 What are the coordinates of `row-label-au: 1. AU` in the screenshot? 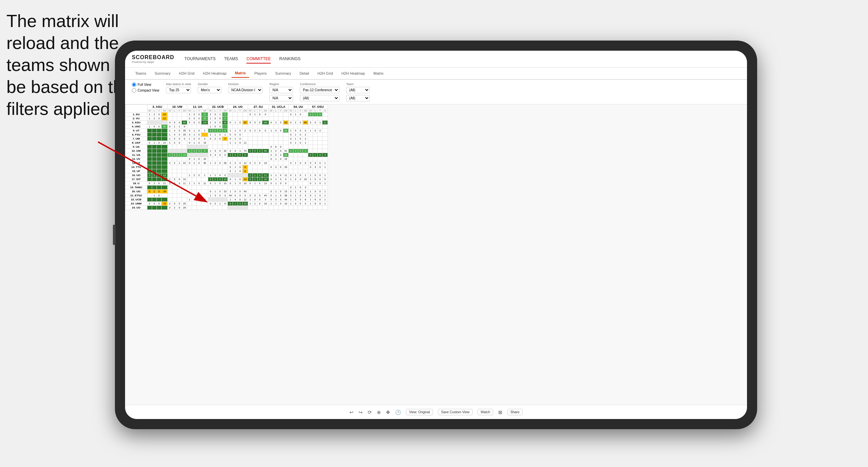 It's located at (137, 115).